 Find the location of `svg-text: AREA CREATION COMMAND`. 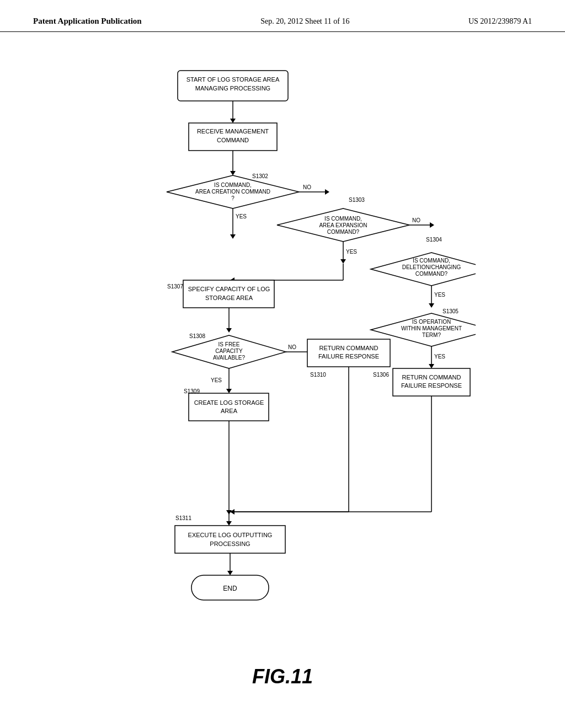

svg-text: AREA CREATION COMMAND is located at coordinates (233, 192).